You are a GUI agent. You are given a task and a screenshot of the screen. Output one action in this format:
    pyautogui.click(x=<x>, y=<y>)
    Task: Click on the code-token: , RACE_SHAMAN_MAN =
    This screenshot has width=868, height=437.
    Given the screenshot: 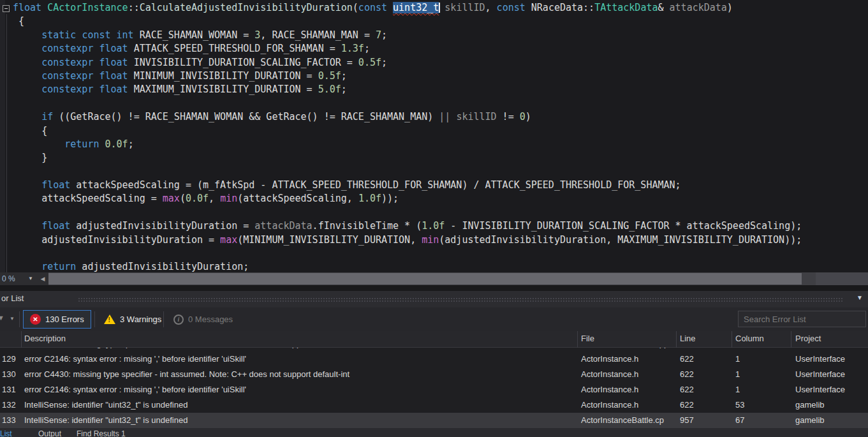 What is the action you would take?
    pyautogui.click(x=318, y=35)
    